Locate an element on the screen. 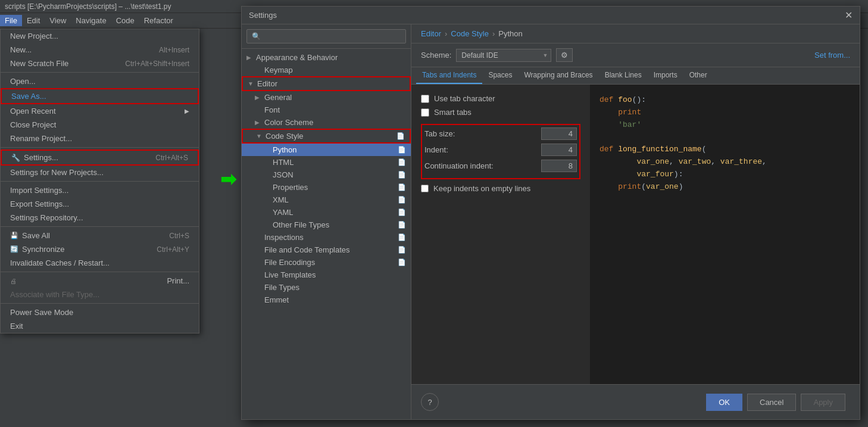 This screenshot has width=868, height=427. tree-item-yaml: YAML 📄 is located at coordinates (326, 212).